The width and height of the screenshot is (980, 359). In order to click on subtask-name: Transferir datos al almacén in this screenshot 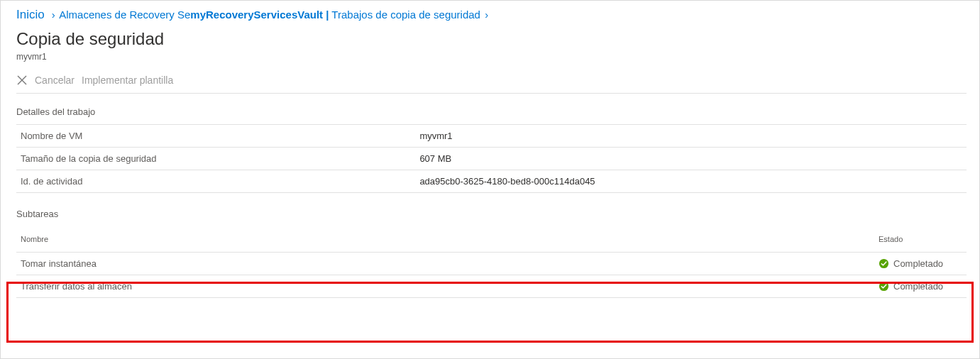, I will do `click(446, 287)`.